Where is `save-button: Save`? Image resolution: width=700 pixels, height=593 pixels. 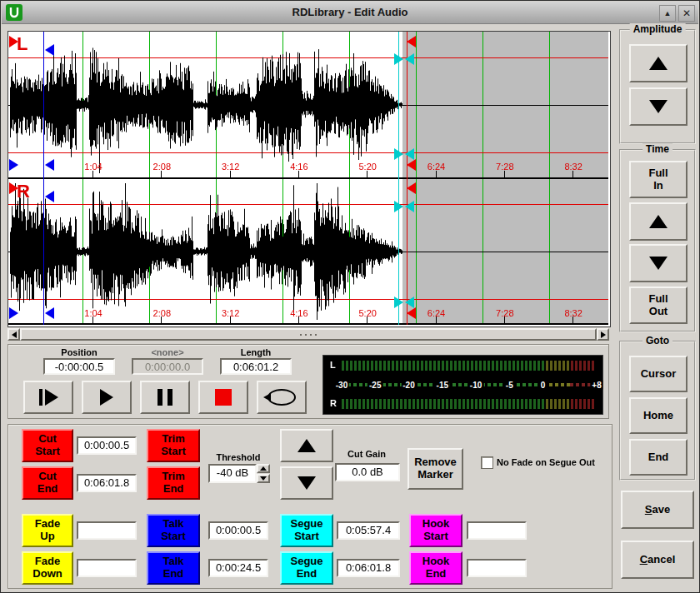 save-button: Save is located at coordinates (658, 510).